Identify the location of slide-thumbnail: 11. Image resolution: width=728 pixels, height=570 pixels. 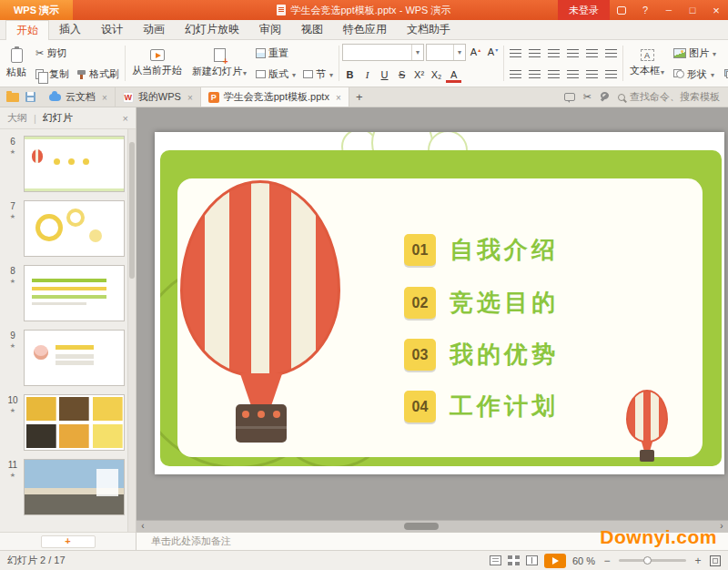
(64, 487).